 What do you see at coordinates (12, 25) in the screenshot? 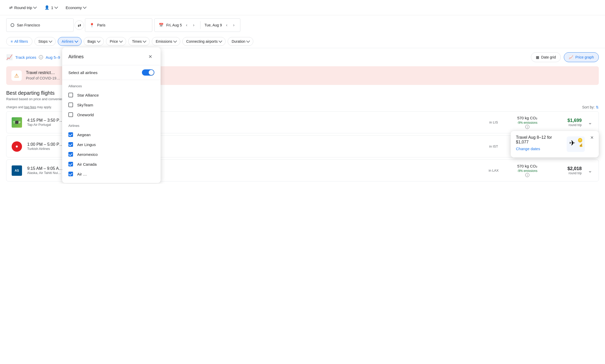
I see `origin-circle-icon` at bounding box center [12, 25].